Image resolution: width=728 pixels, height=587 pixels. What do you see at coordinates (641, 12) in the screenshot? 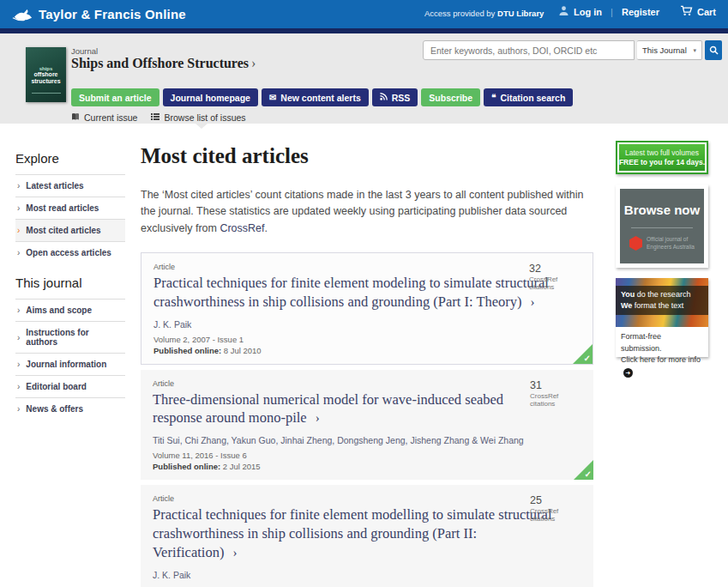
I see `register-link: Register` at bounding box center [641, 12].